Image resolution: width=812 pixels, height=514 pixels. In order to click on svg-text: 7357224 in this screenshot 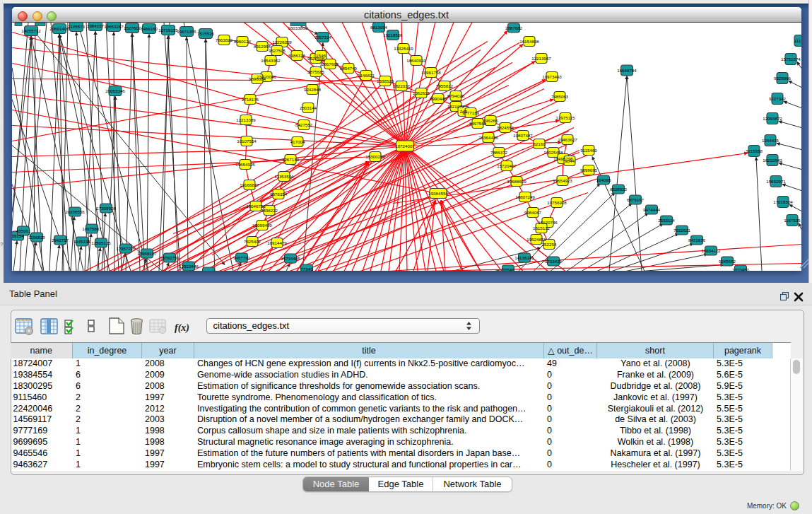, I will do `click(322, 37)`.